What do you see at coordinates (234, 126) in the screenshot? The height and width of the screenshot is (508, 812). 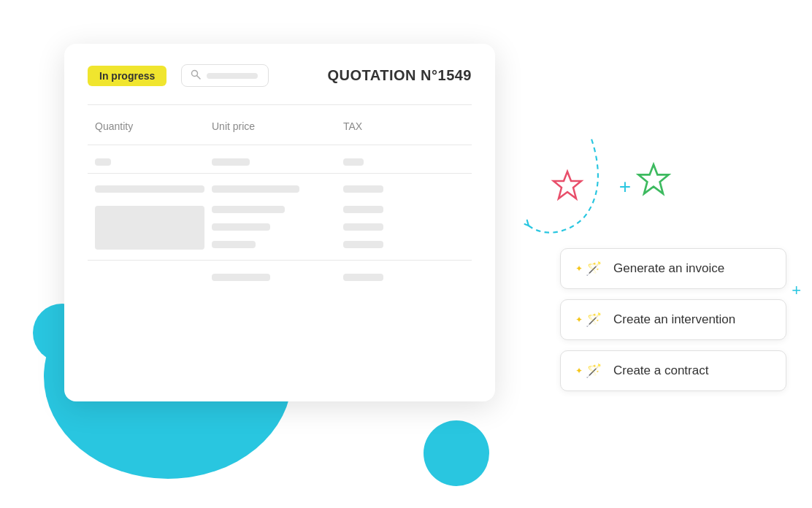 I see `col-unit-price-header: Unit price` at bounding box center [234, 126].